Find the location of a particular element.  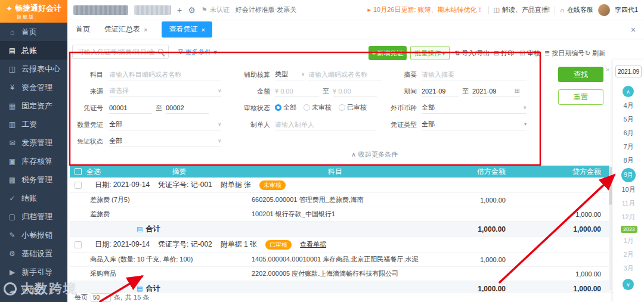

month-item: 4月 is located at coordinates (628, 106).